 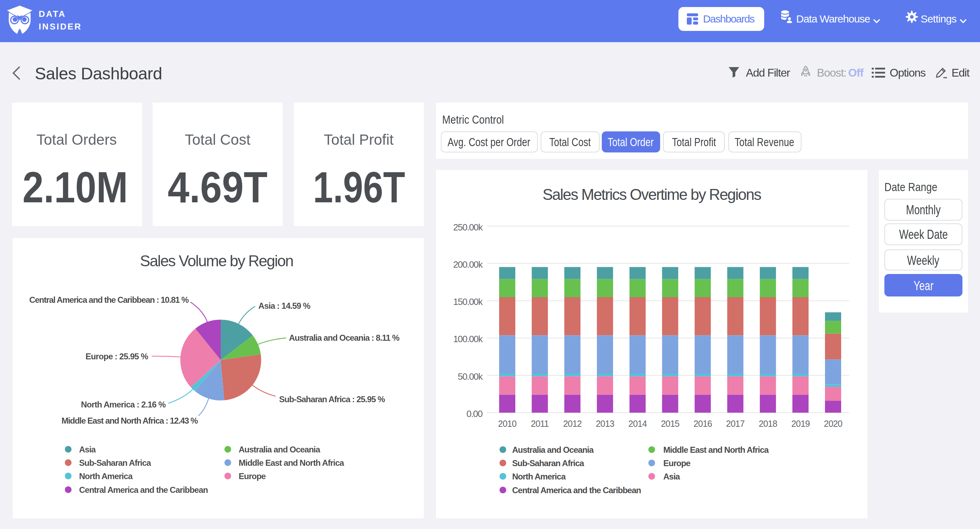 I want to click on svg-text:Central America and the Caribb: Central America and the Caribbean : 10.8…, so click(x=109, y=300).